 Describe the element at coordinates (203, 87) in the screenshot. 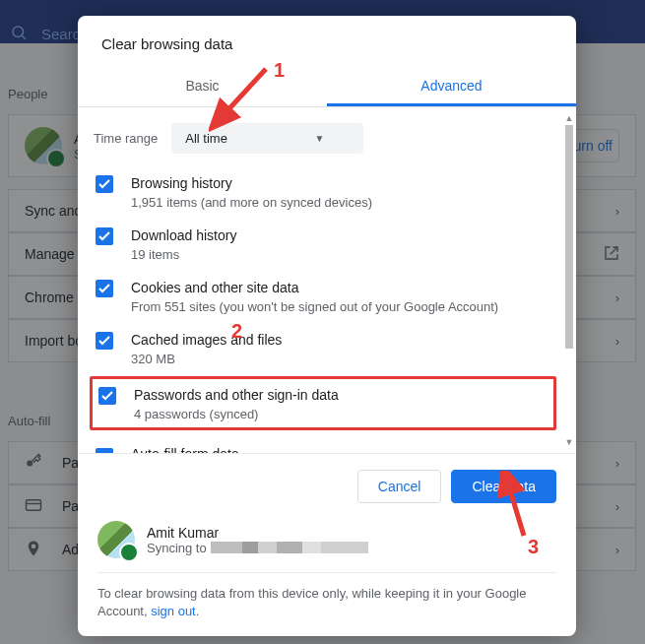

I see `tab-basic: Basic` at that location.